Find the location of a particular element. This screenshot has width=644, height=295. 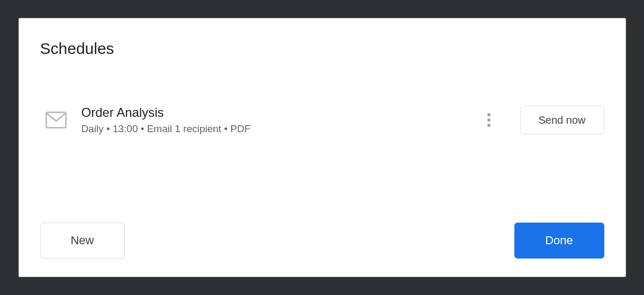

send-now-button: Send now is located at coordinates (562, 120).